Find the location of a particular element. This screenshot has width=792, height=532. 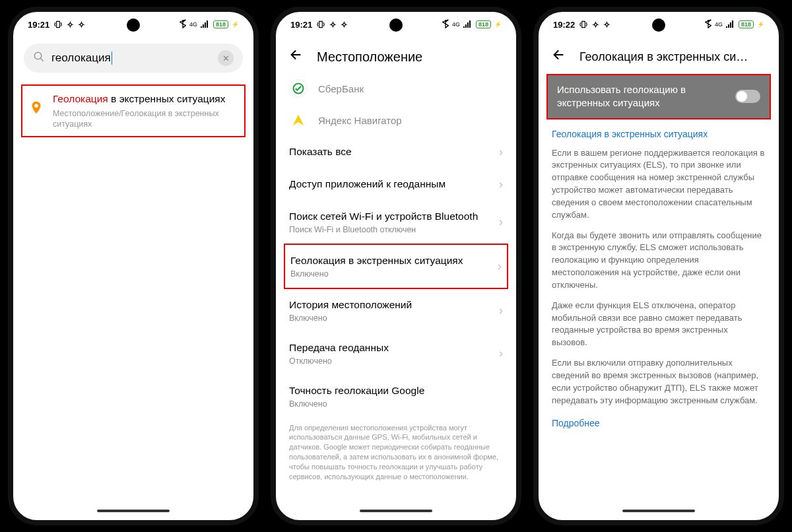

description-p1: Если в вашем регионе поддерживается геол… is located at coordinates (659, 185).